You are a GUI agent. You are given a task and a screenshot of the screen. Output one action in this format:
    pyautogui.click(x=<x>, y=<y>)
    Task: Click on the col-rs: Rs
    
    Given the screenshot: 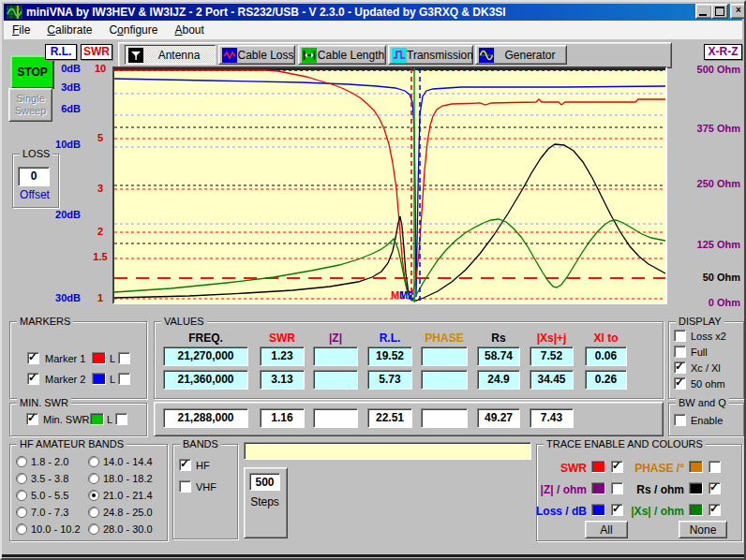 What is the action you would take?
    pyautogui.click(x=499, y=338)
    